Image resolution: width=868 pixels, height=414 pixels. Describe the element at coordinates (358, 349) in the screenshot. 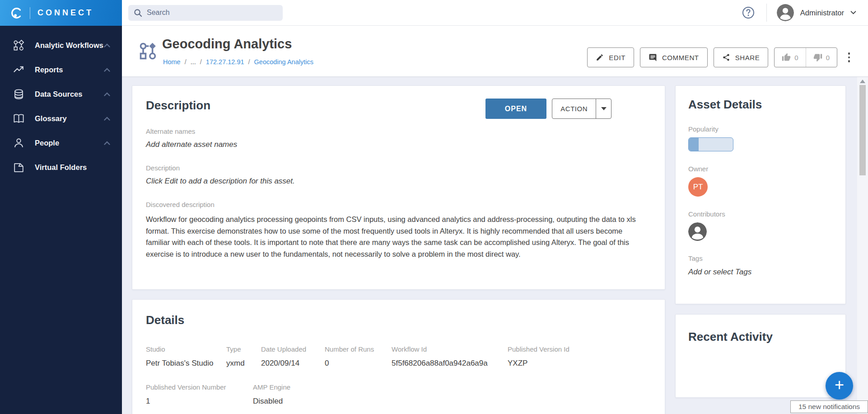

I see `detail-label: Number of Runs` at that location.